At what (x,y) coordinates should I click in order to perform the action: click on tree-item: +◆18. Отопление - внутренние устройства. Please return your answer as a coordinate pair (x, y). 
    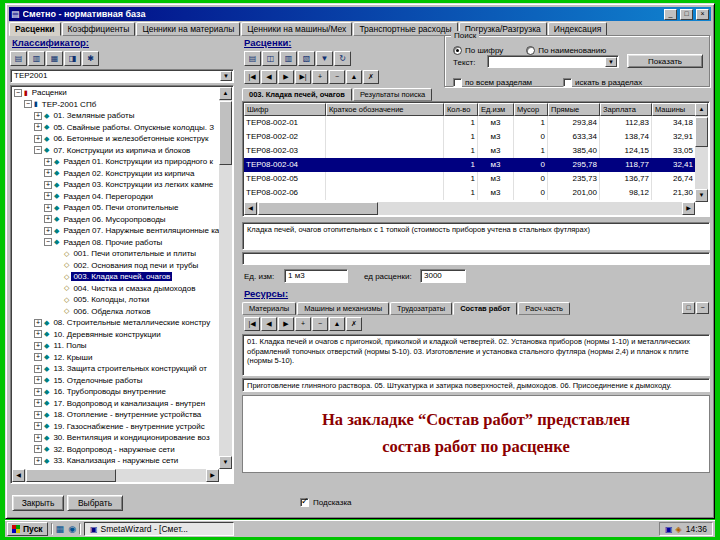
    Looking at the image, I should click on (116, 415).